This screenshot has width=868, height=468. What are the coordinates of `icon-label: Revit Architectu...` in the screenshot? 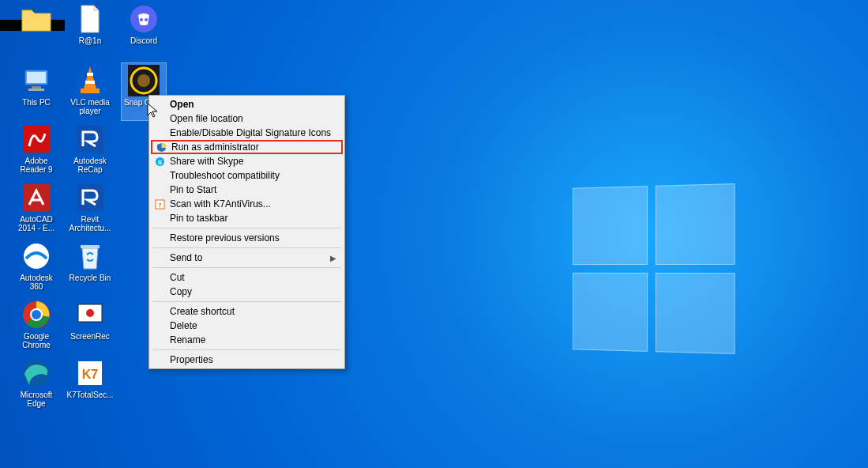 It's located at (90, 224).